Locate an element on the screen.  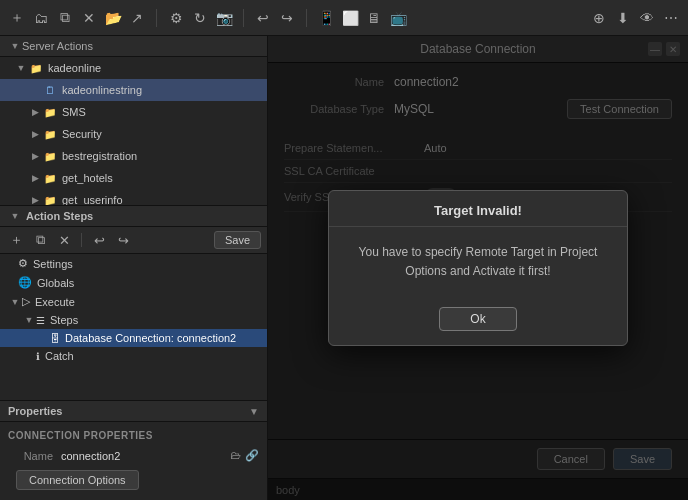
connection-options-button: Connection Options is located at coordinates (78, 480).